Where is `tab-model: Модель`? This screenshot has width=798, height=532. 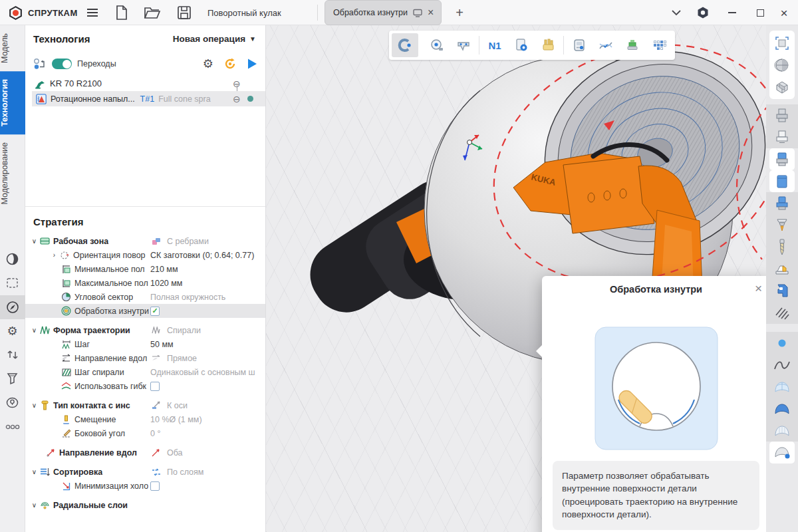
tab-model: Модель is located at coordinates (13, 48).